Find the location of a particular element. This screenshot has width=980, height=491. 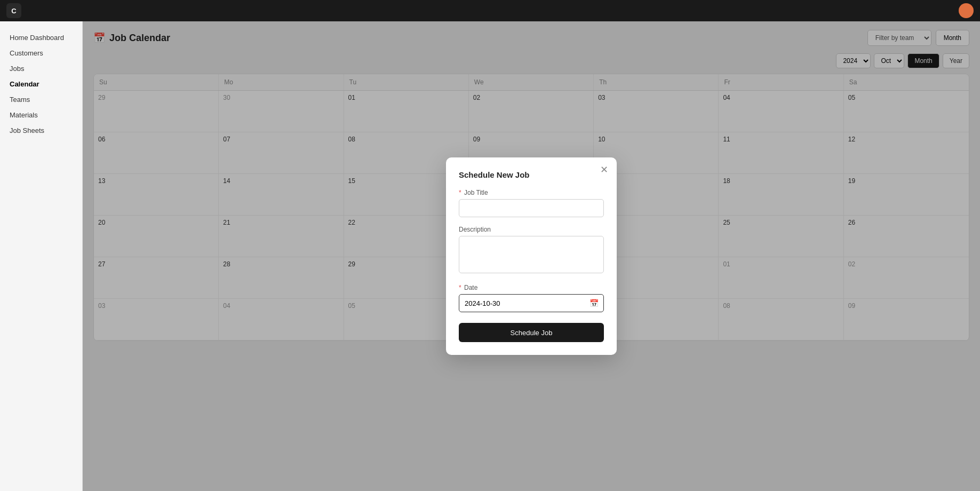

date-input-wrapper: 📅 is located at coordinates (531, 303).